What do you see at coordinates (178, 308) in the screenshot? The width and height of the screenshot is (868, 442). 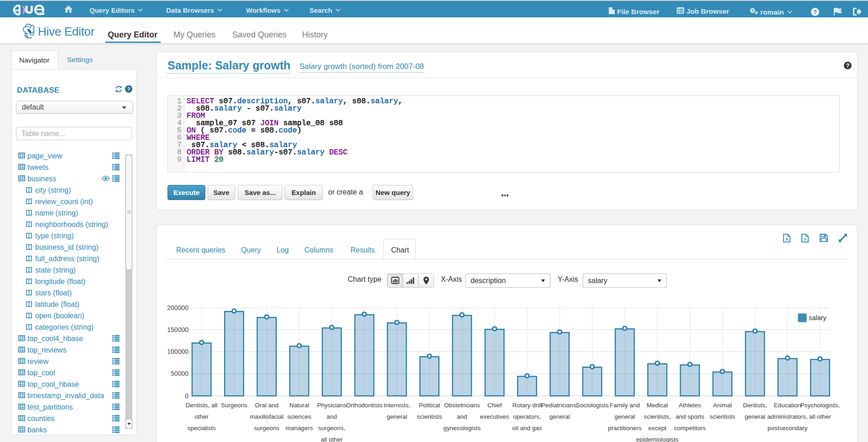 I see `svg-text: 200000` at bounding box center [178, 308].